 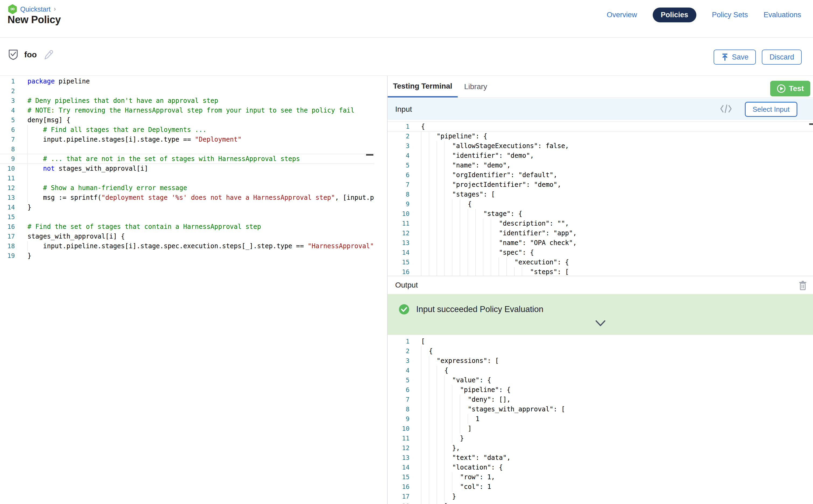 I want to click on code-line: 4# NOTE: Try removing the HarnessApprova…, so click(x=187, y=111).